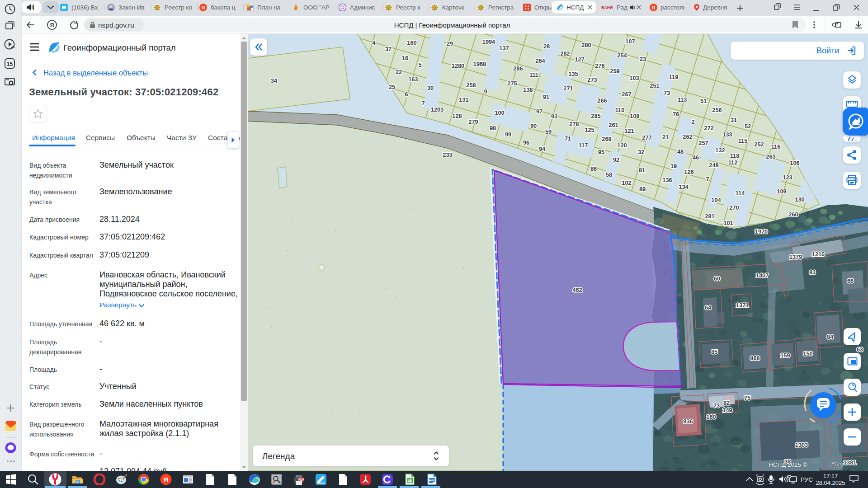 The width and height of the screenshot is (868, 488). What do you see at coordinates (642, 170) in the screenshot?
I see `svg-text: 81` at bounding box center [642, 170].